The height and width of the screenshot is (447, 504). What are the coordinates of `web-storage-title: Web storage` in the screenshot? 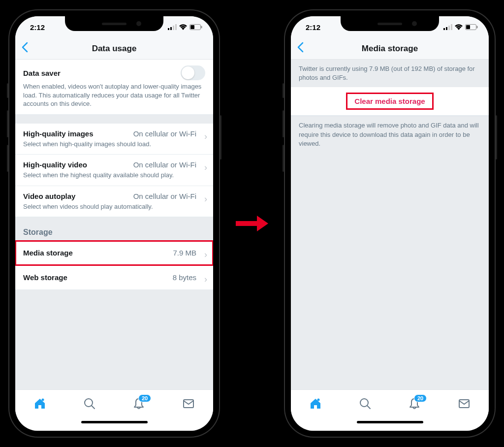 It's located at (45, 278).